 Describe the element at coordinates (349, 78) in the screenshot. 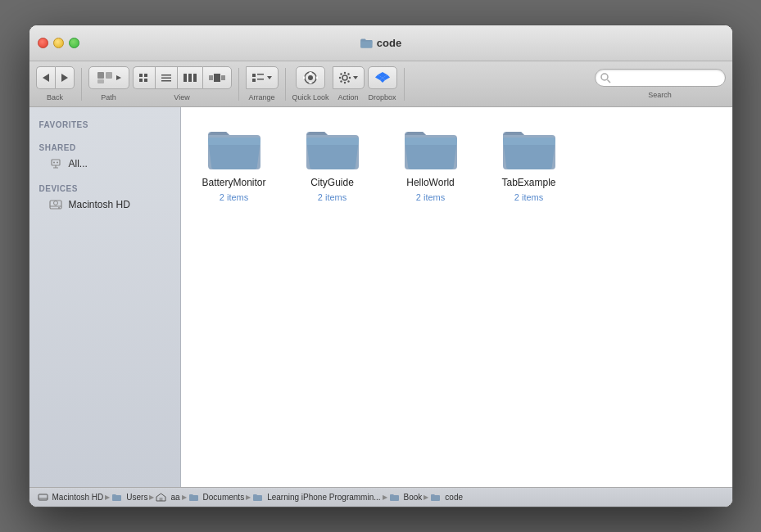

I see `action-buttons` at that location.